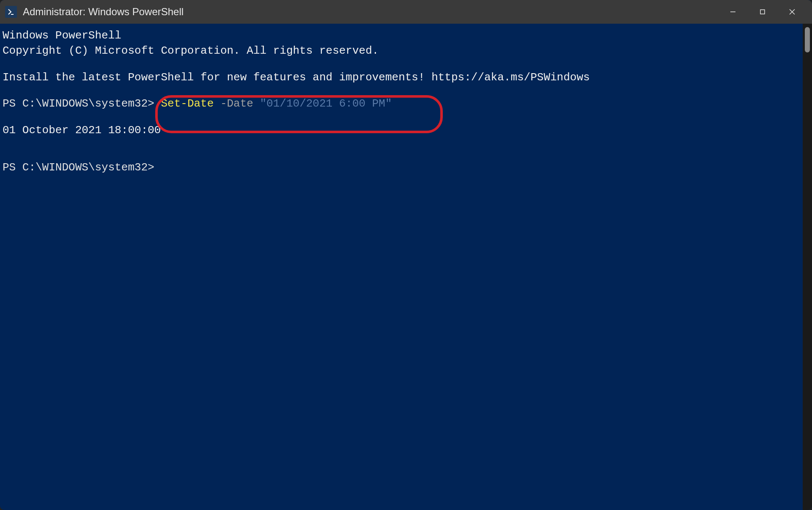 This screenshot has height=510, width=812. What do you see at coordinates (406, 12) in the screenshot?
I see `titlebar: Administrator: Windows PowerShell` at bounding box center [406, 12].